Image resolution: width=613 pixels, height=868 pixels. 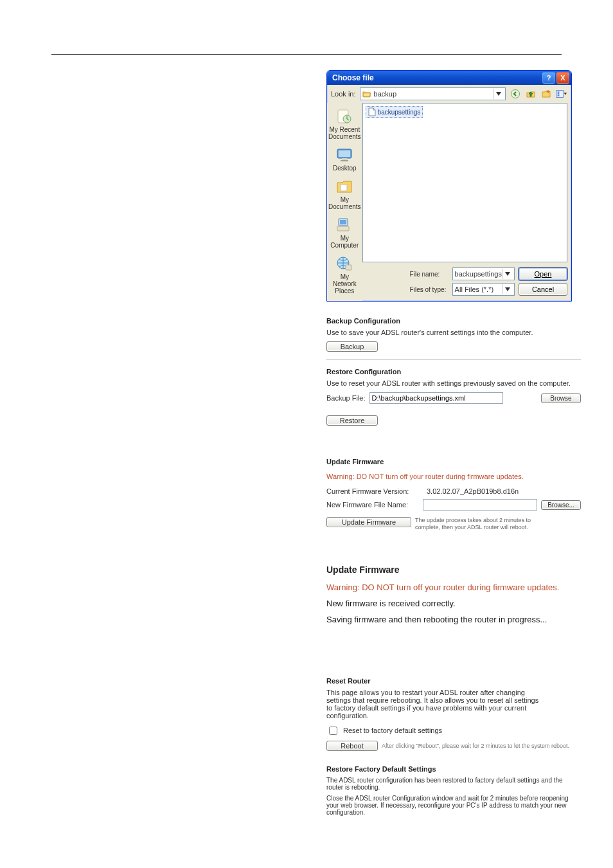 I want to click on restore-file-input, so click(x=436, y=398).